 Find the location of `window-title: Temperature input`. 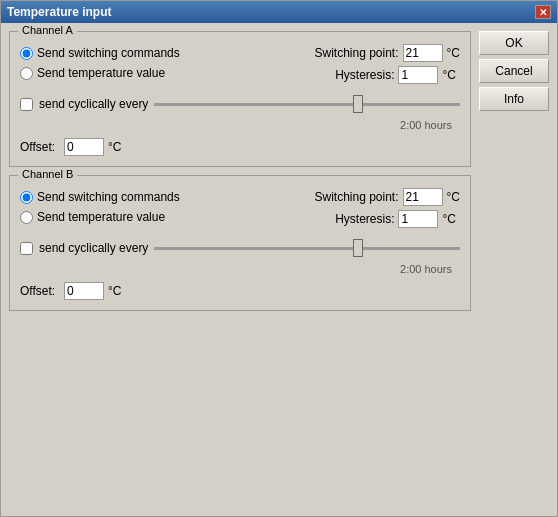

window-title: Temperature input is located at coordinates (59, 12).